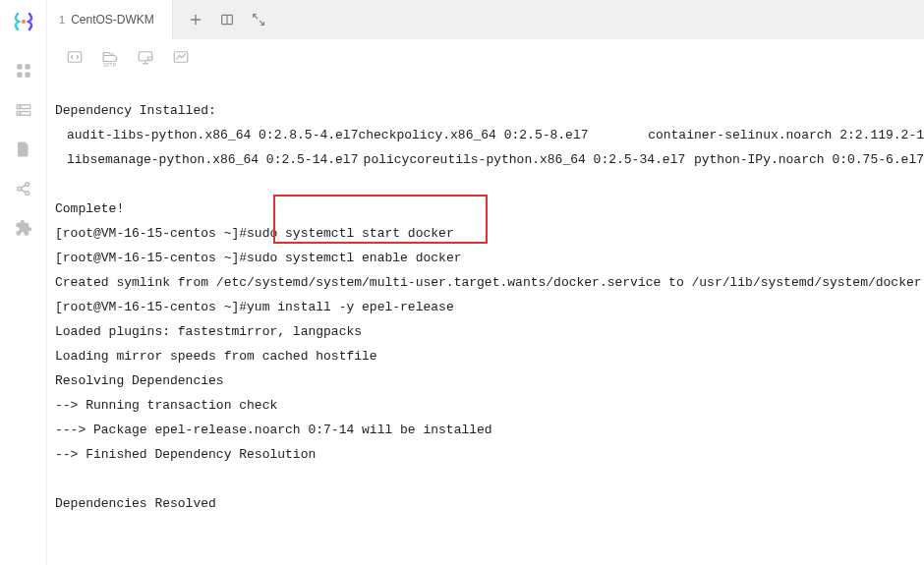  What do you see at coordinates (489, 208) in the screenshot?
I see `complete-line: Complete!` at bounding box center [489, 208].